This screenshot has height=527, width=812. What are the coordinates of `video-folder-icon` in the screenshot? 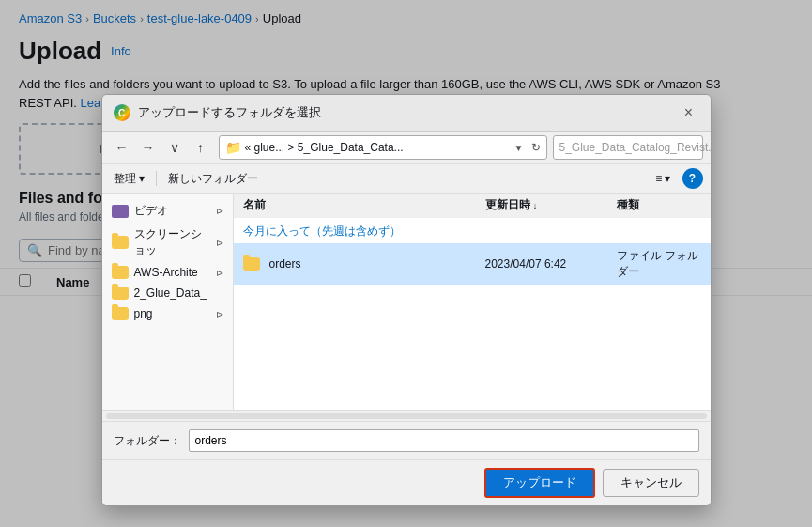 It's located at (120, 211).